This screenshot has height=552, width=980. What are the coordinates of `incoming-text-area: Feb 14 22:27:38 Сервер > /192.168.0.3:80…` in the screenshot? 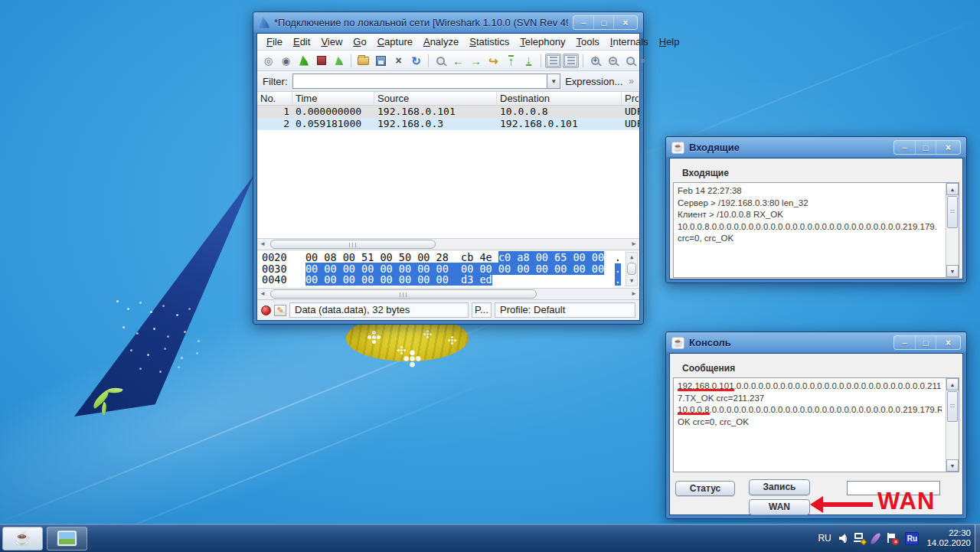 It's located at (816, 230).